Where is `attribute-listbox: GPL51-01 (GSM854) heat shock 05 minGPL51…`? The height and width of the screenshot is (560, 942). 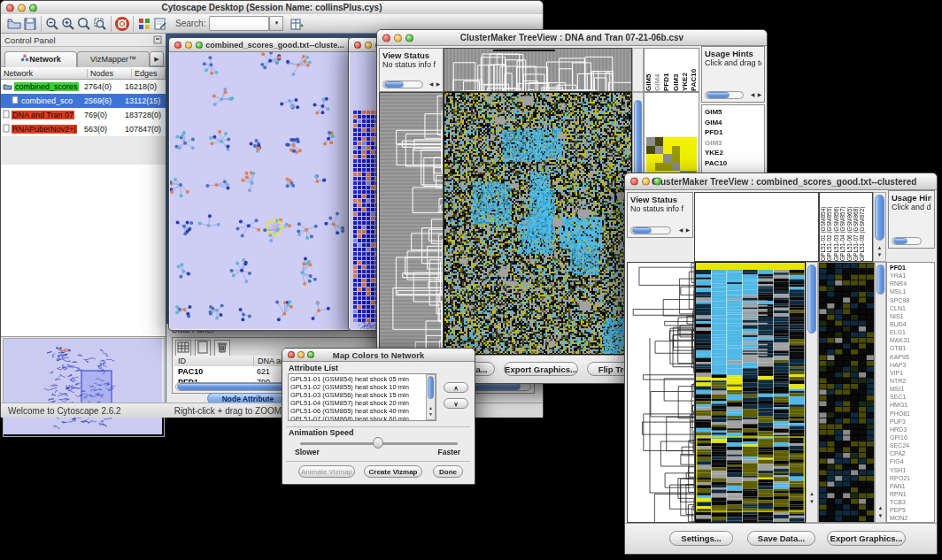
attribute-listbox: GPL51-01 (GSM854) heat shock 05 minGPL51… is located at coordinates (362, 397).